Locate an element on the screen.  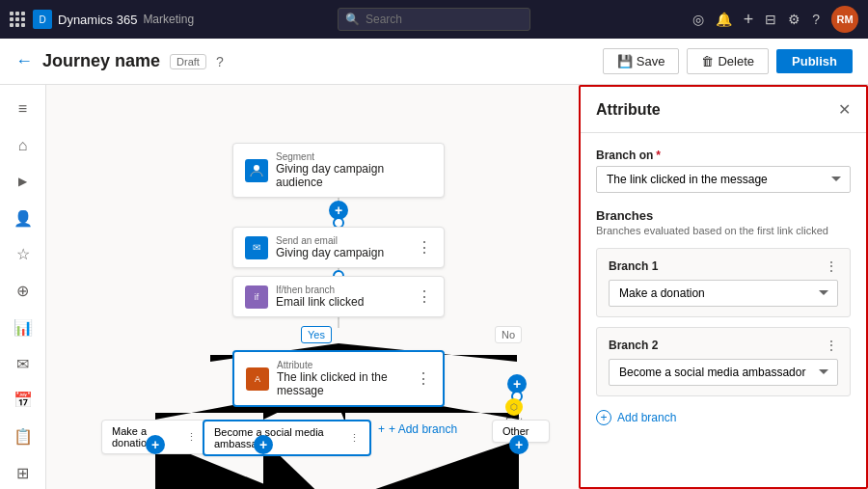
no-label: No is located at coordinates (508, 335).